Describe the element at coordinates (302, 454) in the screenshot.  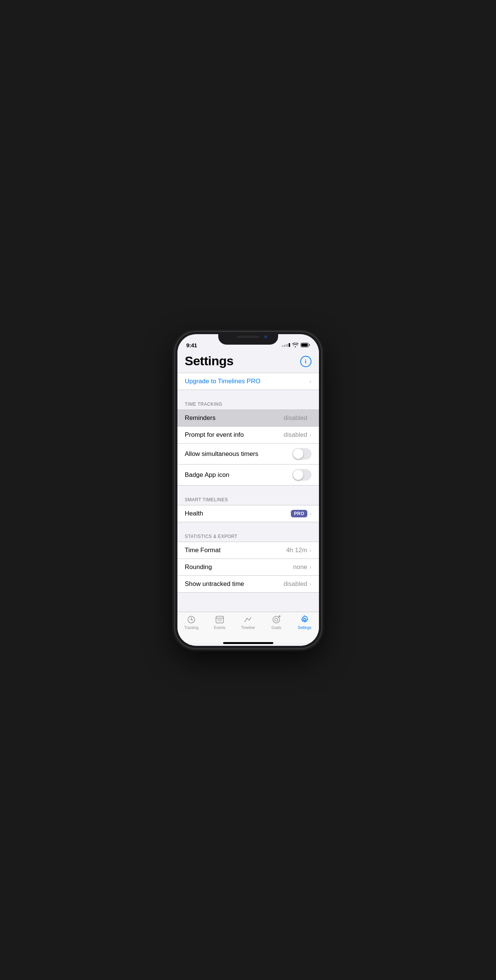
I see `simultaneous-timers-toggle` at that location.